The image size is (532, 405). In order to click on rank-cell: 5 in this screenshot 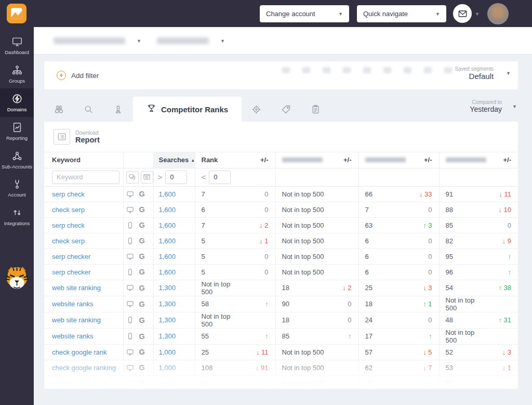, I will do `click(217, 272)`.